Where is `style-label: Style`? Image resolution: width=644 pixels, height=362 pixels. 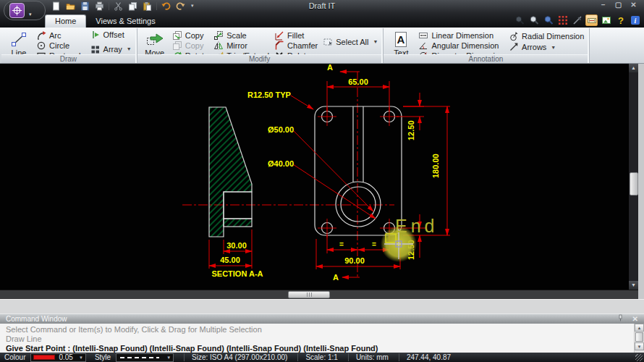
style-label: Style is located at coordinates (103, 358).